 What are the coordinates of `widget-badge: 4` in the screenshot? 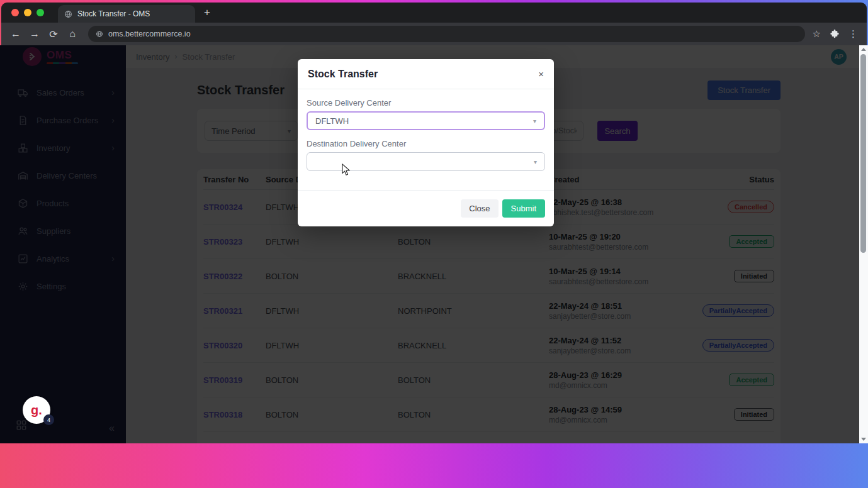 It's located at (49, 420).